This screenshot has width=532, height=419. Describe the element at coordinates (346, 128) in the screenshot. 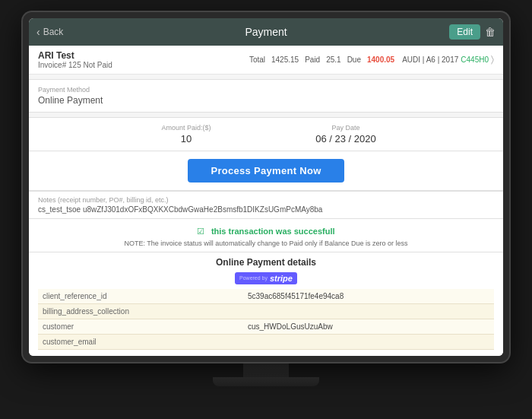

I see `pay-date-label: Pay Date` at that location.